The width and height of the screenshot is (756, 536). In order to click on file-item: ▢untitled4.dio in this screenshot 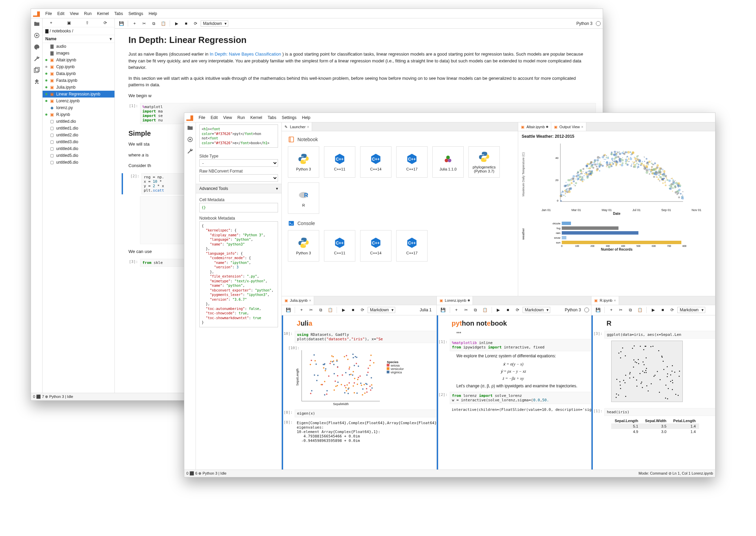, I will do `click(78, 149)`.